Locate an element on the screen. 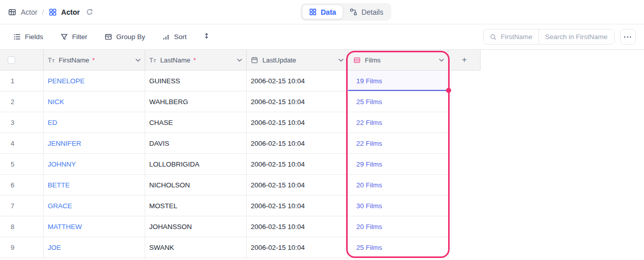 This screenshot has height=260, width=644. lastname-cell: GUINESS is located at coordinates (196, 81).